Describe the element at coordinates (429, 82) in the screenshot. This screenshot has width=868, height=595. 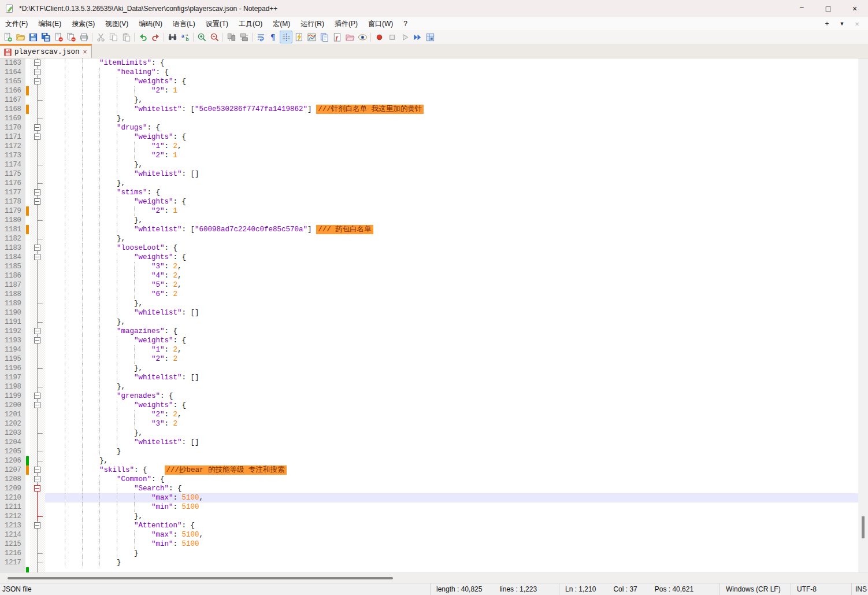
I see `code-line-1165: 1165 "weights": {` at that location.